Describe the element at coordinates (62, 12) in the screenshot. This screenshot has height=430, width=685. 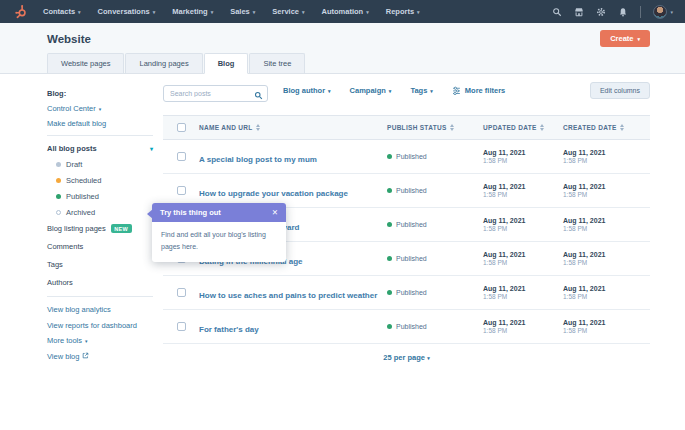
I see `nav-item-contacts: Contacts▾` at that location.